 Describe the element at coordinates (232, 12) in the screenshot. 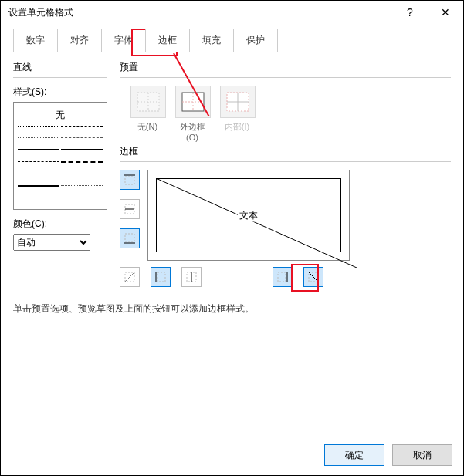

I see `title-bar: 设置单元格格式 ? ✕` at that location.